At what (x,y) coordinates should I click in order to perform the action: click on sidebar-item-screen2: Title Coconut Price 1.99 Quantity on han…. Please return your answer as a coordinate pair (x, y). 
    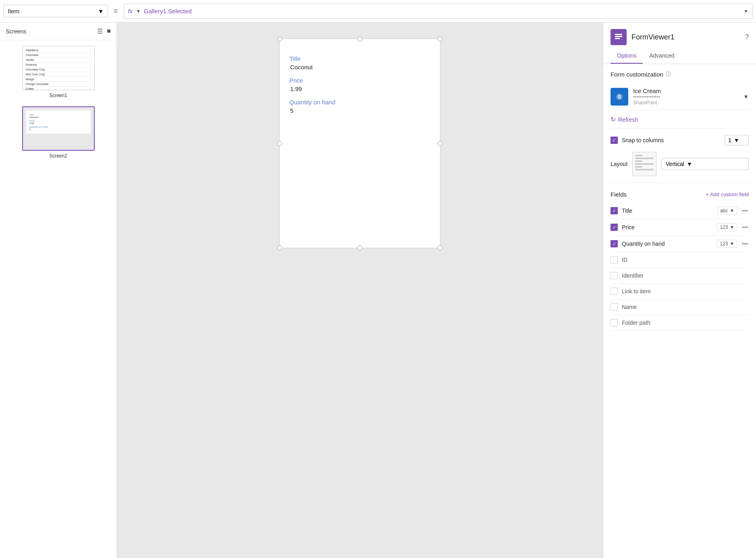
    Looking at the image, I should click on (58, 133).